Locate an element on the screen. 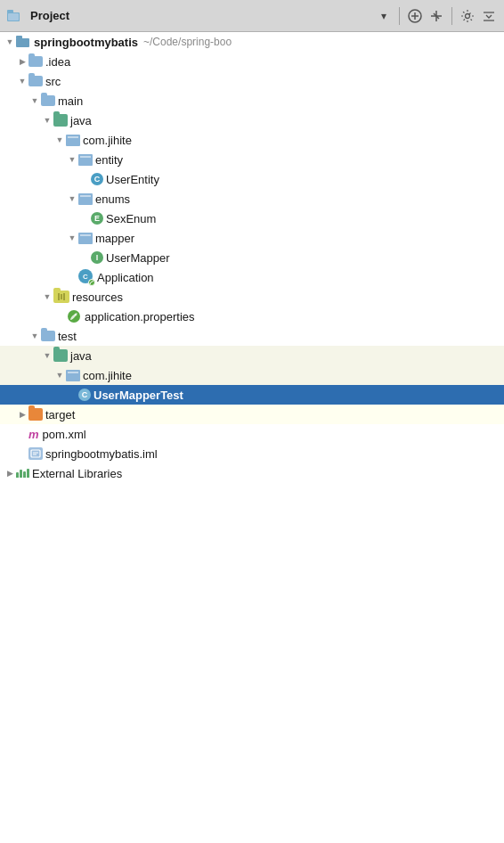 This screenshot has width=504, height=843. idea-label: .idea is located at coordinates (58, 62).